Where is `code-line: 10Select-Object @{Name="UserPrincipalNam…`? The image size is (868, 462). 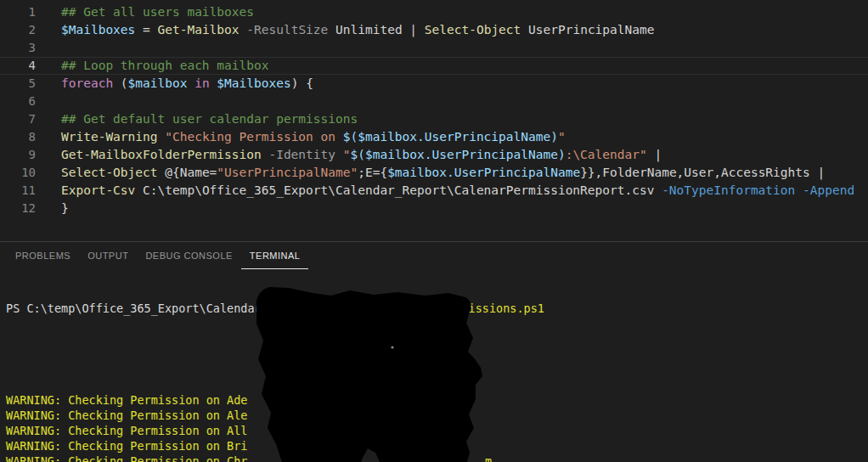 code-line: 10Select-Object @{Name="UserPrincipalNam… is located at coordinates (434, 173).